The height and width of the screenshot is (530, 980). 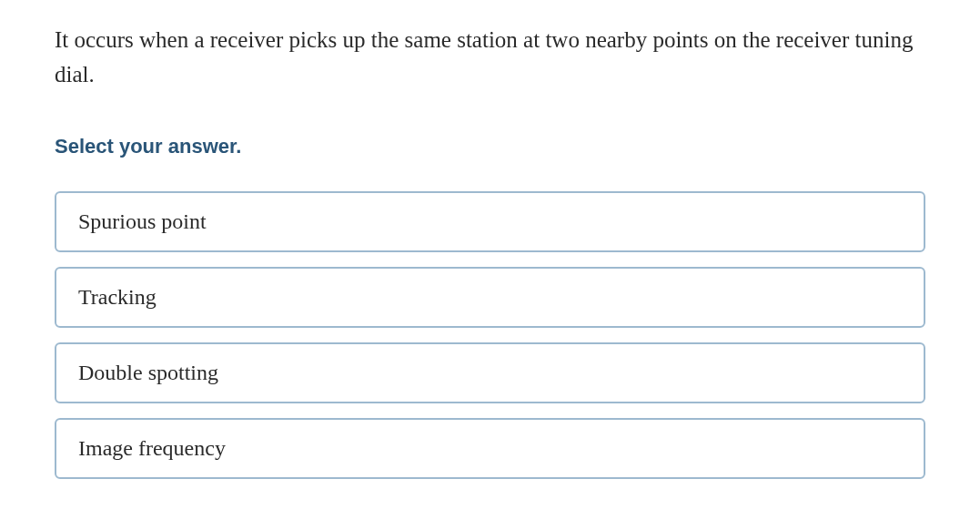 I want to click on answer-option-0: Spurious point, so click(x=490, y=222).